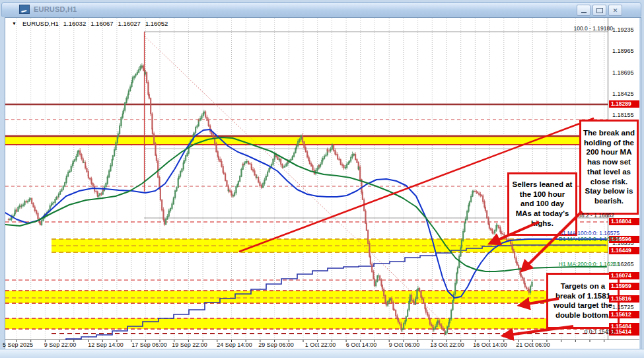 The width and height of the screenshot is (644, 358). I want to click on window-title: EURUSD,H1, so click(55, 9).